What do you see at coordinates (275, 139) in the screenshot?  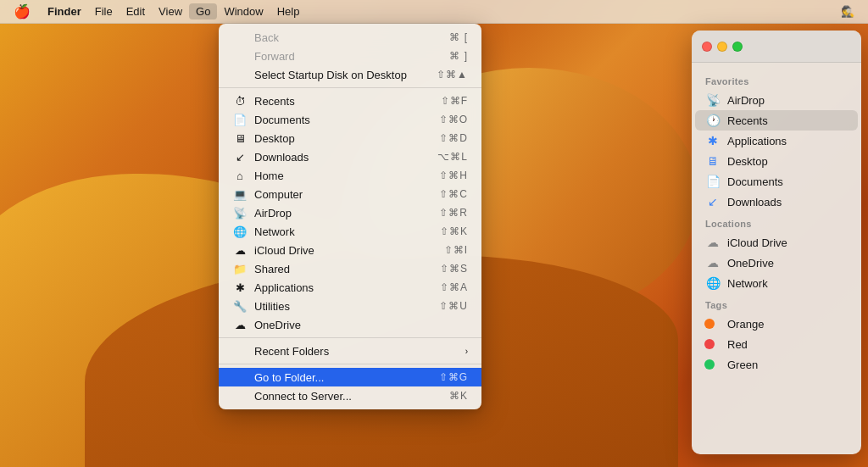 I see `desktop-label: Desktop` at bounding box center [275, 139].